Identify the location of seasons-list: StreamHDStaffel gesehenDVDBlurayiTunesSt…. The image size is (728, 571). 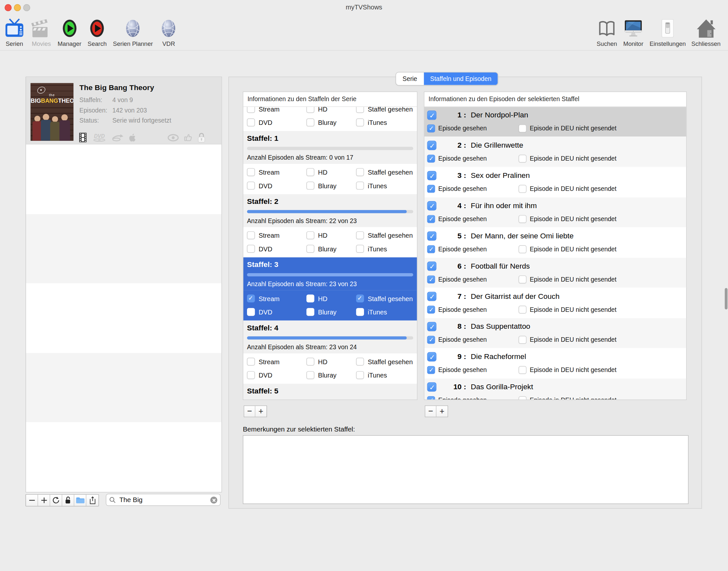
(330, 253).